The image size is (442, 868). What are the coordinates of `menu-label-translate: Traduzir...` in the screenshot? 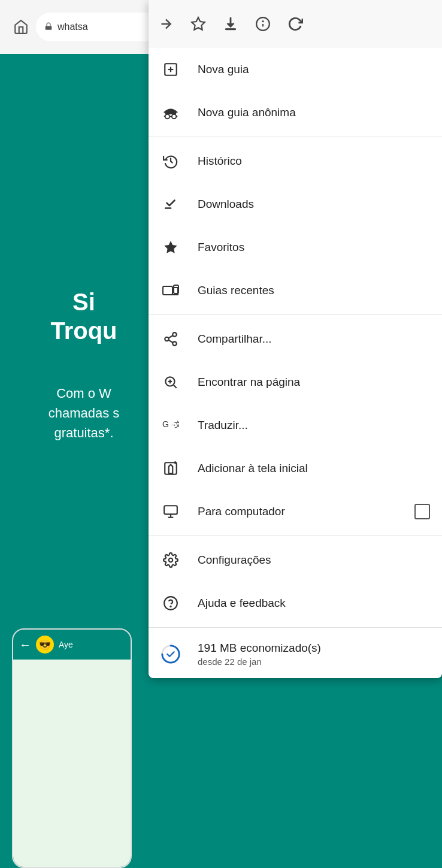 It's located at (314, 425).